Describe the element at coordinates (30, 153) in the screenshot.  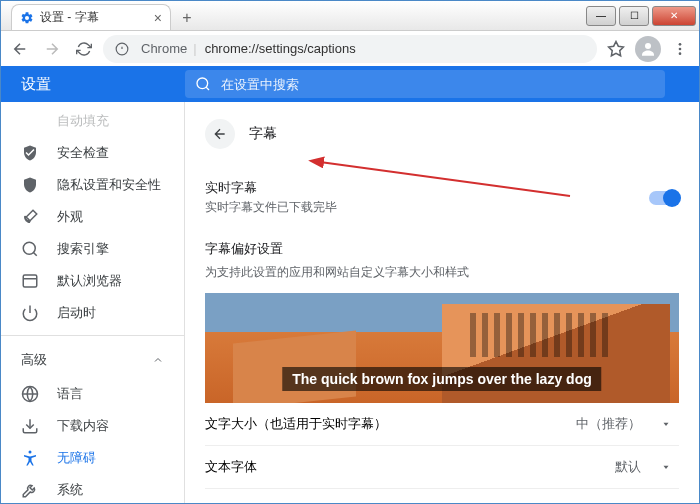
I see `shield-check-icon` at that location.